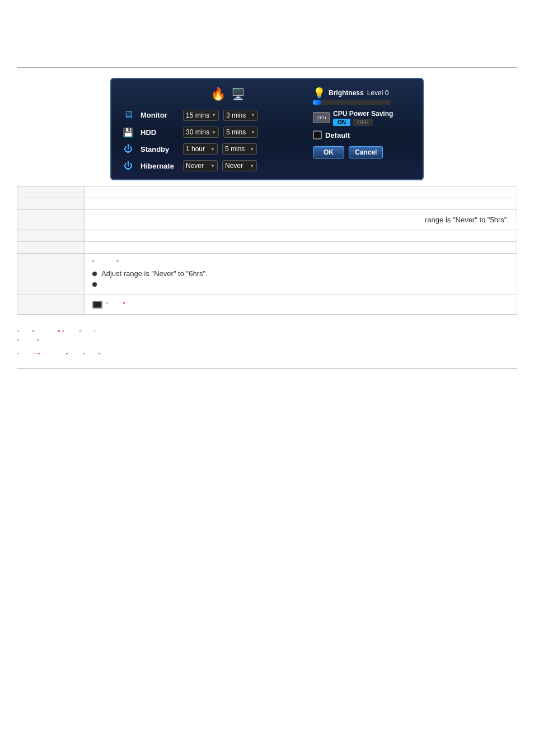 The image size is (534, 756). Describe the element at coordinates (363, 96) in the screenshot. I see `brightness-section: 💡 Brightness Level 0` at that location.